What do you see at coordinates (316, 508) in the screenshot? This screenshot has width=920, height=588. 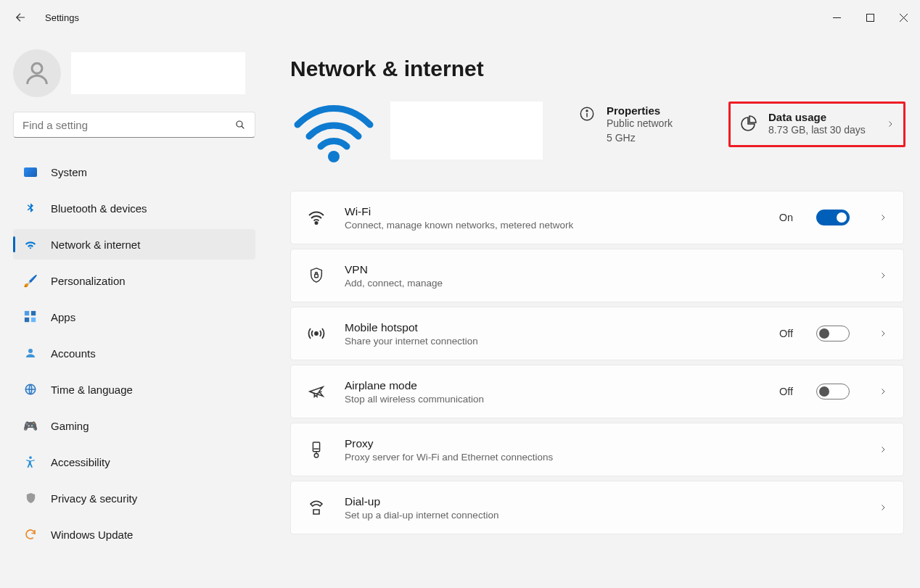 I see `phone-icon` at bounding box center [316, 508].